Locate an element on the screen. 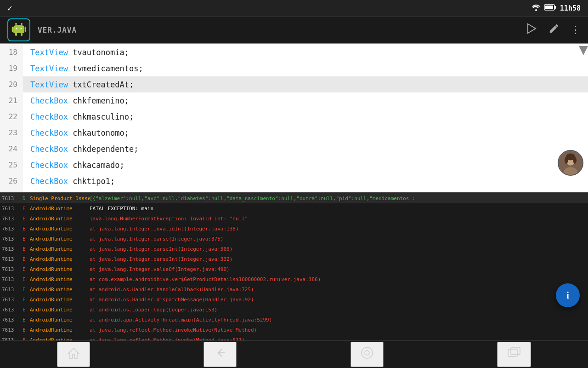 The width and height of the screenshot is (588, 368). log-message: at java.lang.Integer.invalidInt(Integer.… is located at coordinates (338, 229).